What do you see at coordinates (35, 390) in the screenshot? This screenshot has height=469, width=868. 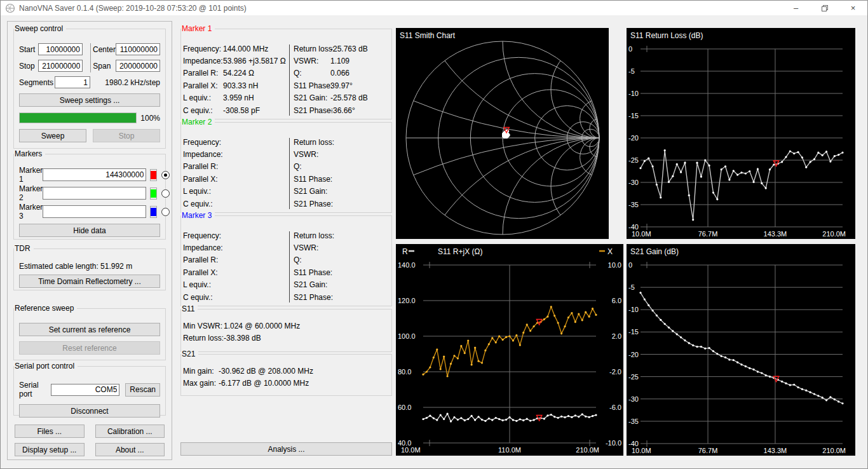 I see `serial-port-label: Serial port` at bounding box center [35, 390].